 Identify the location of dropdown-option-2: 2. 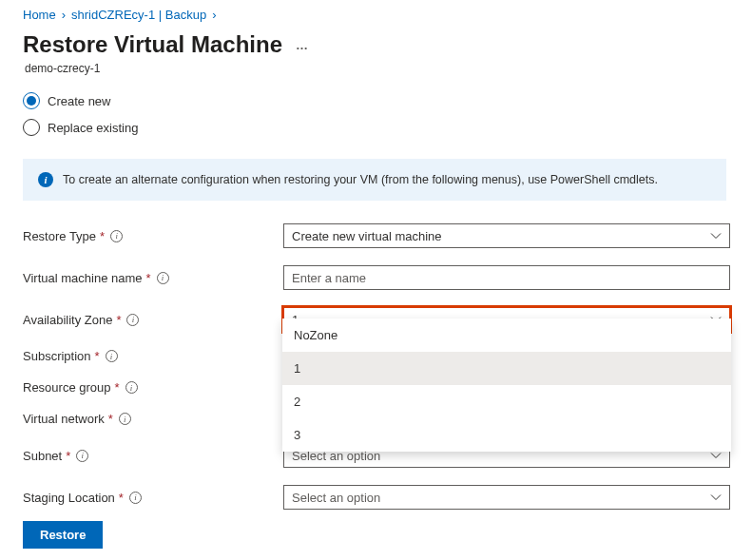
(507, 401).